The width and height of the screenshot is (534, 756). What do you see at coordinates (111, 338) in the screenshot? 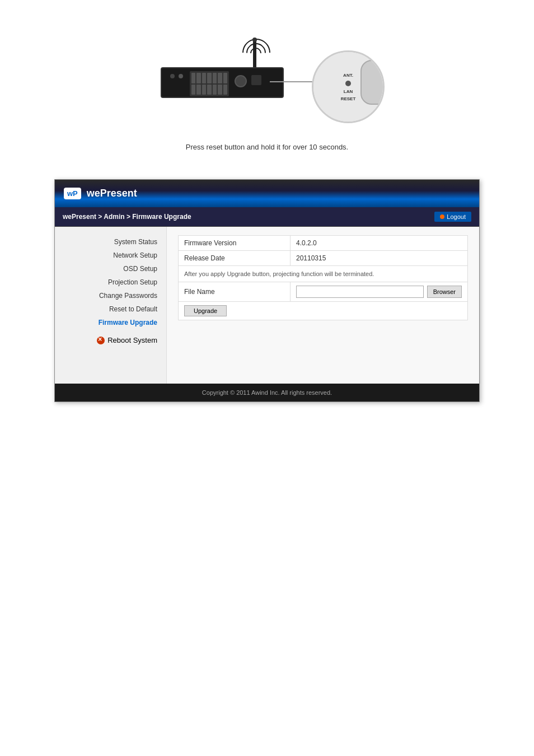
I see `sidebar-reboot: Reboot System` at bounding box center [111, 338].